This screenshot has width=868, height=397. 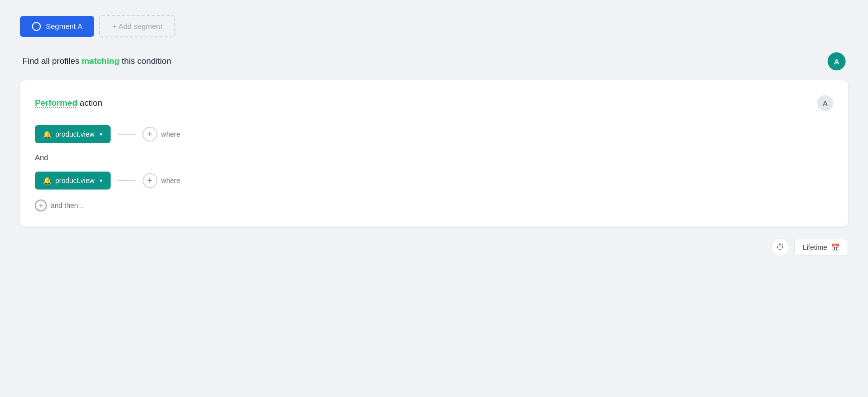 What do you see at coordinates (171, 134) in the screenshot?
I see `where-label-1: where` at bounding box center [171, 134].